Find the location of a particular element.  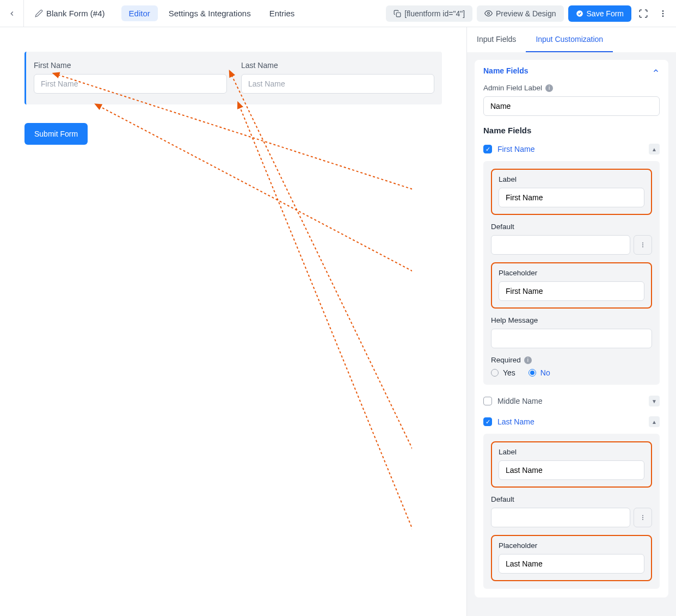

required-no: No is located at coordinates (539, 373).